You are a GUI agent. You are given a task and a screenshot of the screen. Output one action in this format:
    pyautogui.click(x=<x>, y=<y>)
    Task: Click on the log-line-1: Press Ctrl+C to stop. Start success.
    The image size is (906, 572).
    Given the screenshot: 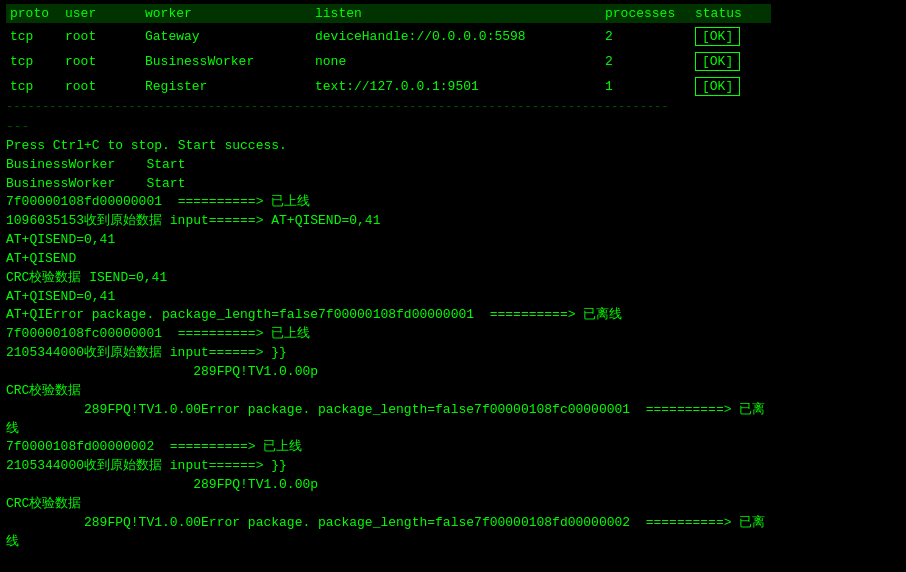 What is the action you would take?
    pyautogui.click(x=453, y=146)
    